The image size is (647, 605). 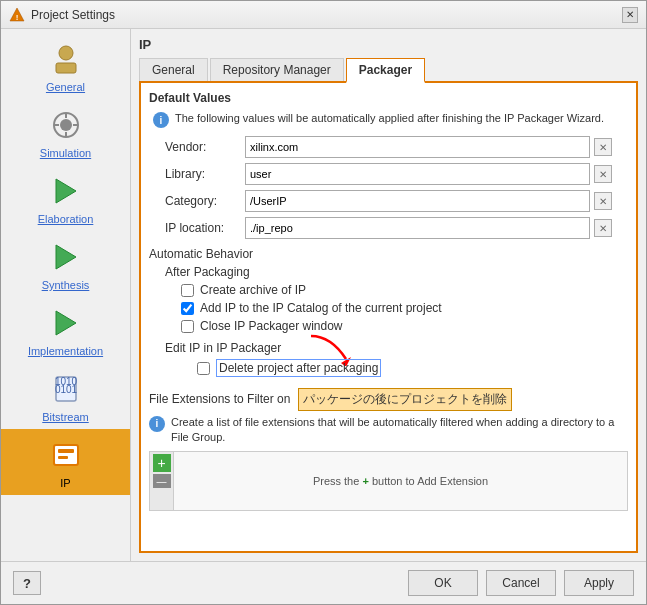 What do you see at coordinates (66, 382) in the screenshot?
I see `svg-text: 1010` at bounding box center [66, 382].